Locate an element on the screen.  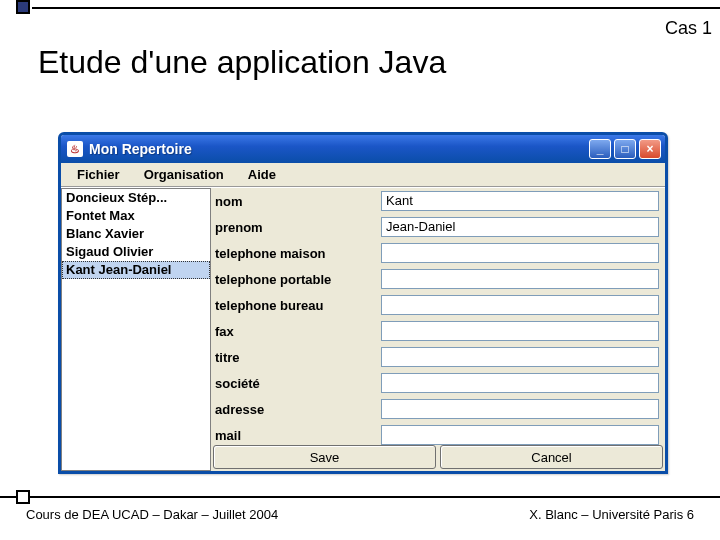
field-label: nom is located at coordinates (296, 202).